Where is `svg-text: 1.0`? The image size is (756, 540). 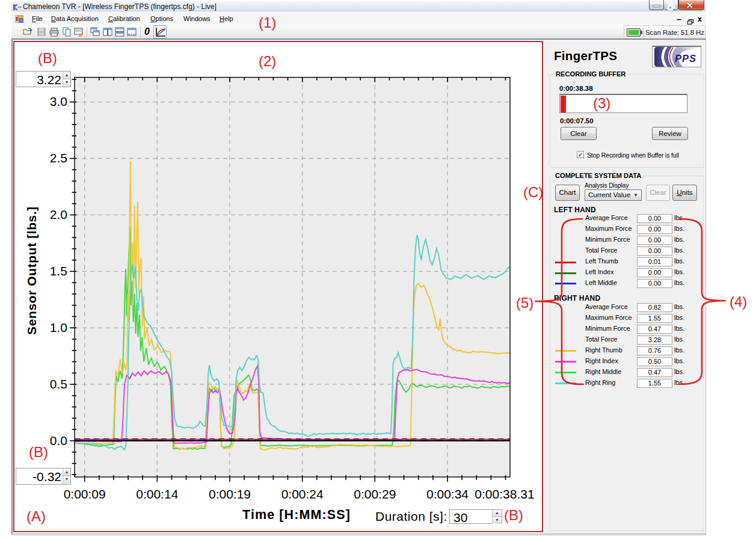 svg-text: 1.0 is located at coordinates (59, 327).